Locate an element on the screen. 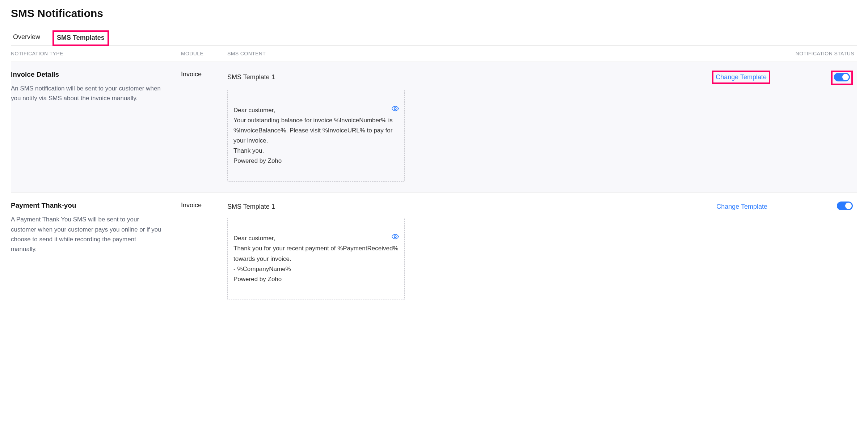  header-sms-content: SMS CONTENT is located at coordinates (506, 54).